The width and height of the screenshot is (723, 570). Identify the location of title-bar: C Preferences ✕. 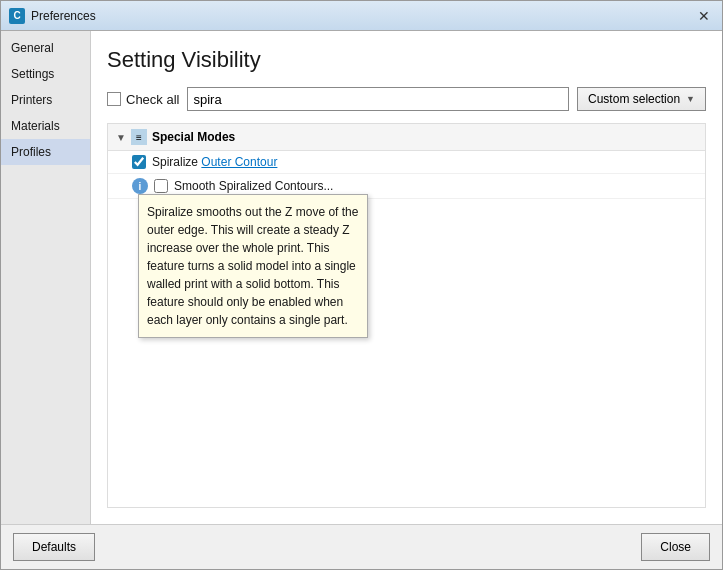
(362, 16).